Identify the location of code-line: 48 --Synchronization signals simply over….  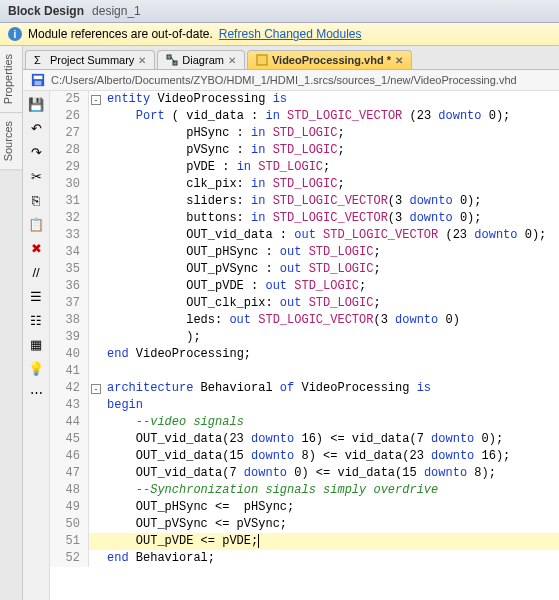
(304, 490).